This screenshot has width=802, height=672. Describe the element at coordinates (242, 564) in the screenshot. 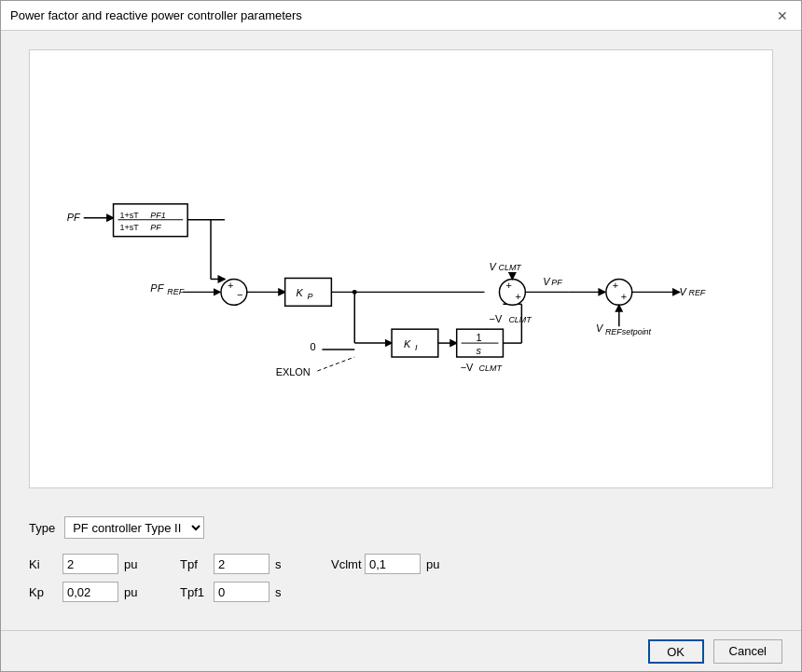

I see `tpf-input` at that location.